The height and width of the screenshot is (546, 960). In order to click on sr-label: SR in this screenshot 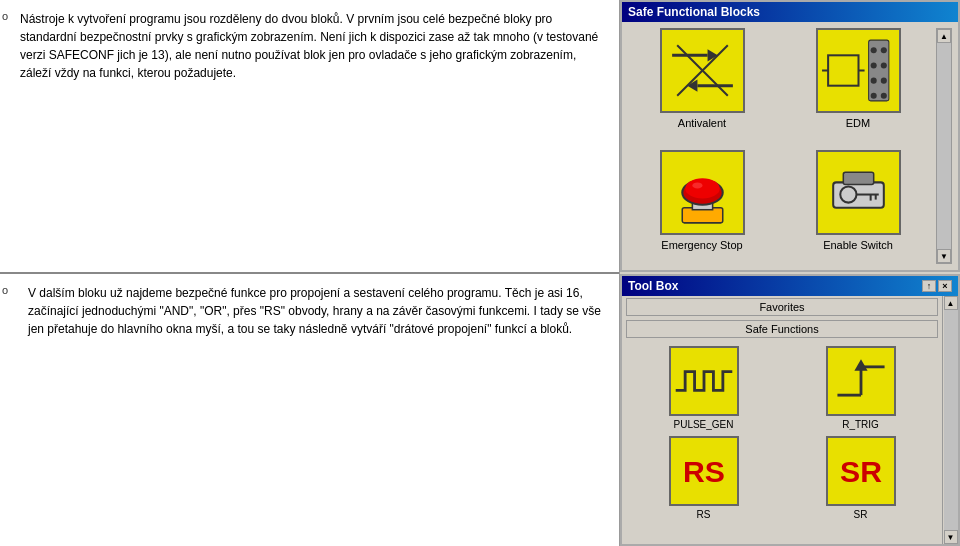, I will do `click(861, 514)`.